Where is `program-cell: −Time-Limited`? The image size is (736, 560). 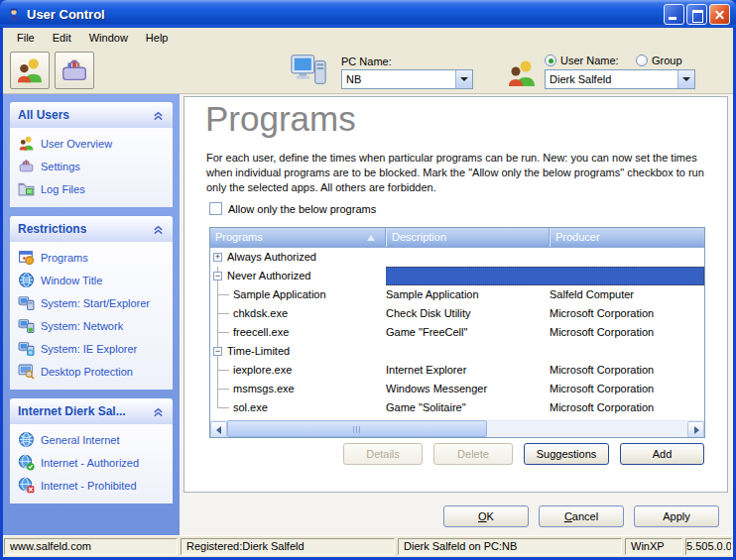
program-cell: −Time-Limited is located at coordinates (298, 351).